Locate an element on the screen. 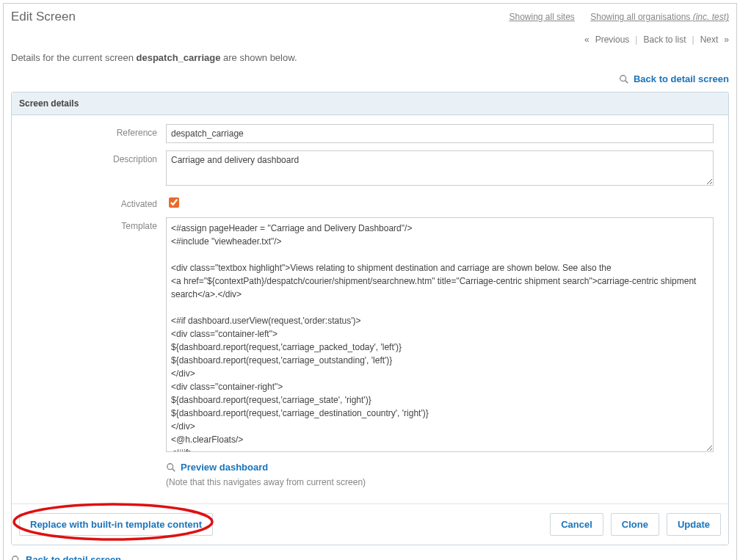  action-buttons: Cancel Clone Update is located at coordinates (636, 524).